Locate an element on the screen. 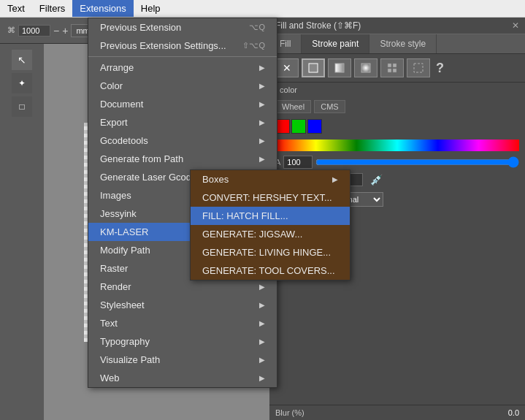 This screenshot has height=420, width=525. fill-radial-btn is located at coordinates (366, 68).